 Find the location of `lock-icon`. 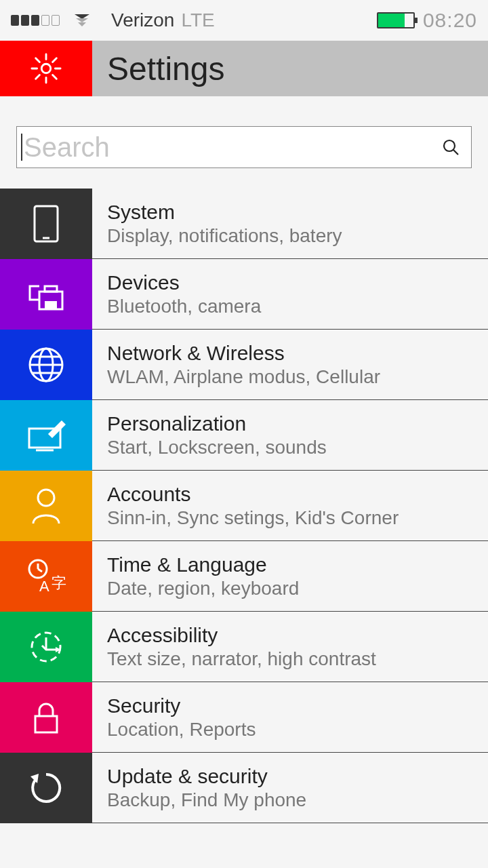

lock-icon is located at coordinates (46, 717).